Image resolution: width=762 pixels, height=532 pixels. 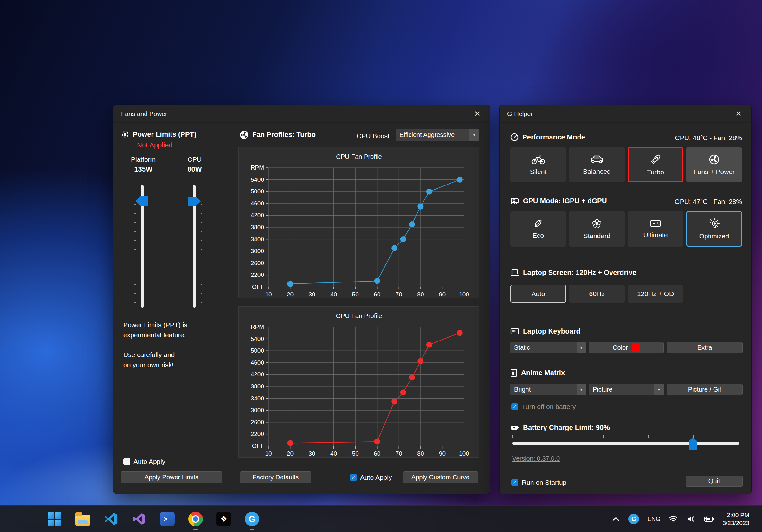 I want to click on file-explorer-button, so click(x=83, y=519).